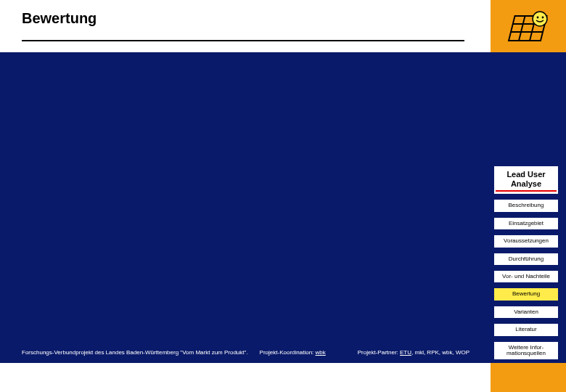  Describe the element at coordinates (526, 241) in the screenshot. I see `nav-item-label: Voraussetzungen` at that location.